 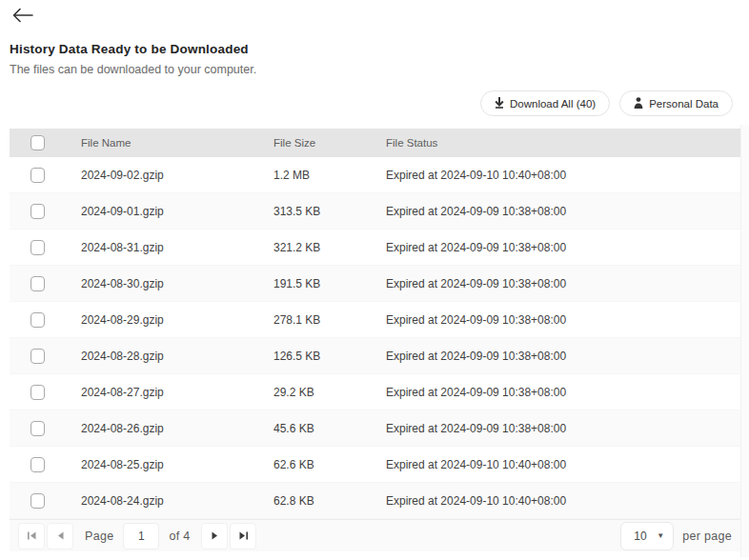 What do you see at coordinates (177, 175) in the screenshot?
I see `file-name-cell: 2024-09-02.gzip` at bounding box center [177, 175].